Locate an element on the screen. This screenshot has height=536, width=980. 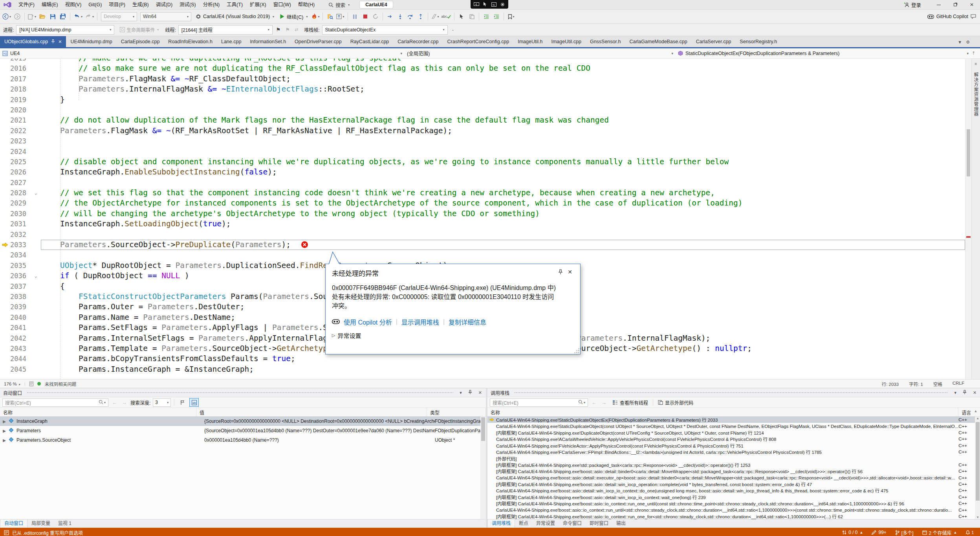
panel-tab-断点: 断点 is located at coordinates (524, 524).